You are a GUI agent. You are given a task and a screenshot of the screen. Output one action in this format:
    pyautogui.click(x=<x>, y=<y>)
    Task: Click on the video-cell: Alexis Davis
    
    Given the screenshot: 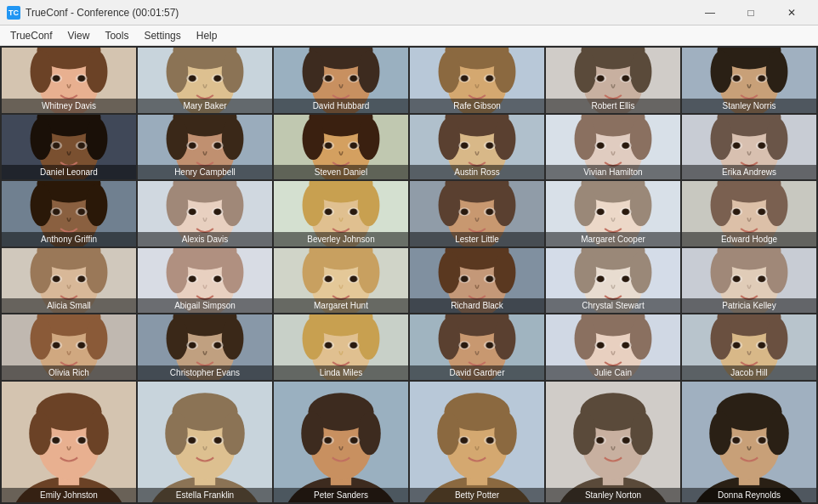 What is the action you would take?
    pyautogui.click(x=205, y=214)
    